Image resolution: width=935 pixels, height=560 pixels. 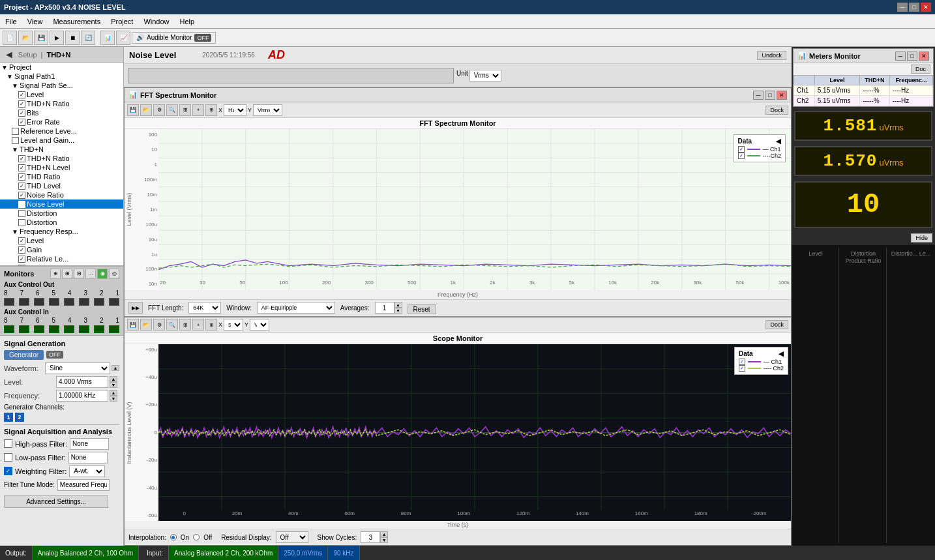 I want to click on tree-item-level: ✓ Level, so click(x=61, y=95).